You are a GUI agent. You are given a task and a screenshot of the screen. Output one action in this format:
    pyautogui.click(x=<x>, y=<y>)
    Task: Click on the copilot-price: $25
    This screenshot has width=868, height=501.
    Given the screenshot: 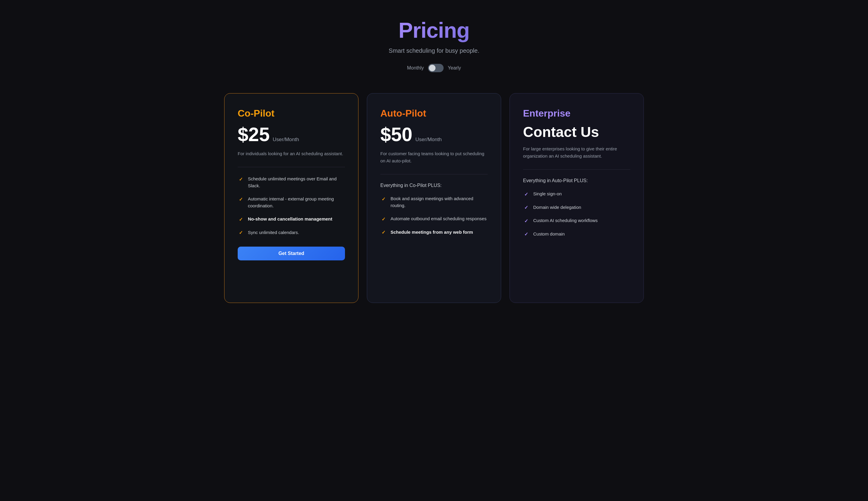 What is the action you would take?
    pyautogui.click(x=254, y=135)
    